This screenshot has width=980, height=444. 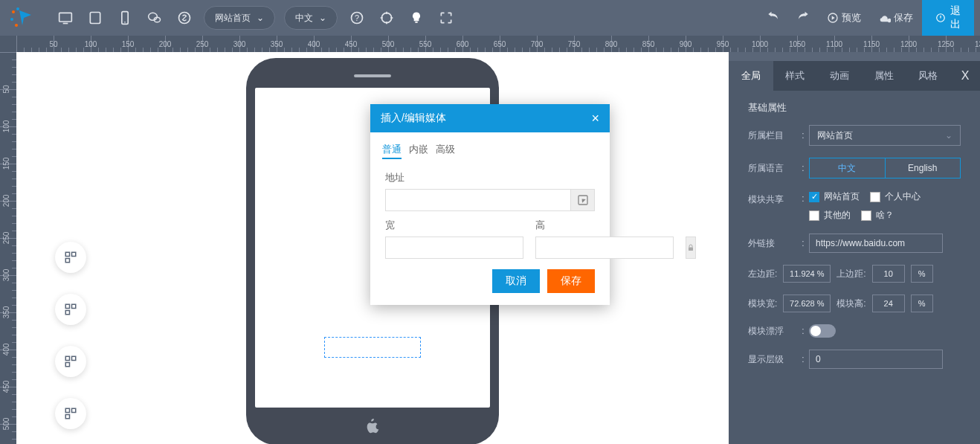 What do you see at coordinates (835, 135) in the screenshot?
I see `column-select-value: 网站首页` at bounding box center [835, 135].